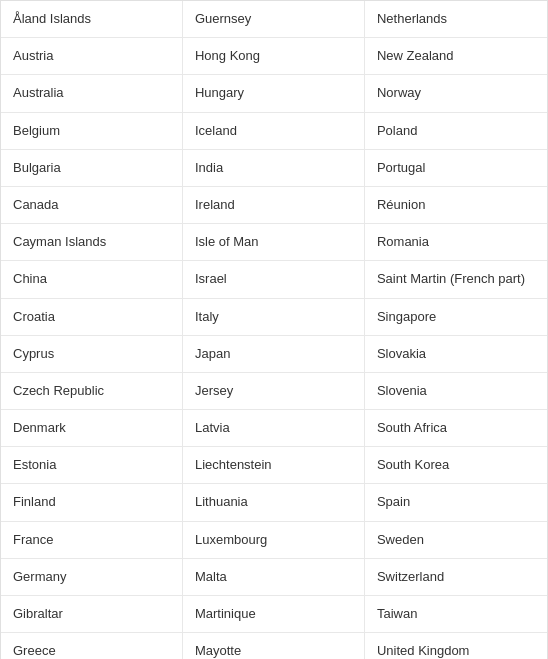 This screenshot has height=659, width=548. I want to click on table-row: GibraltarMartiniqueTaiwan, so click(274, 614).